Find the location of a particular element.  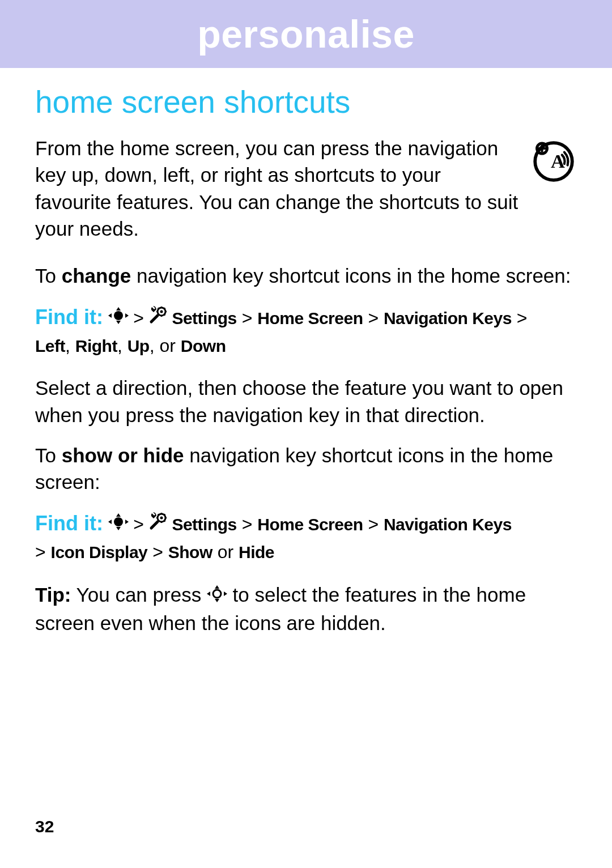

intro-paragraph: From the home screen, you can press the … is located at coordinates (277, 188).